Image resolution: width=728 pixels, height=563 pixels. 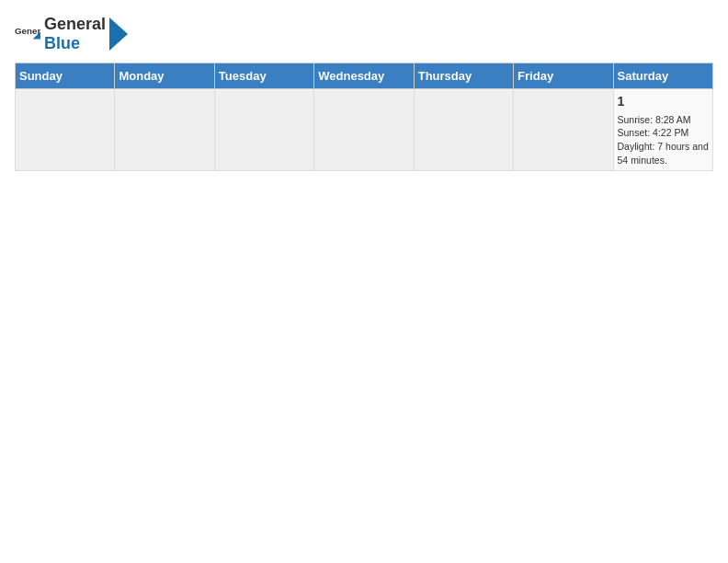 I want to click on page-header: General General Blue, so click(x=364, y=34).